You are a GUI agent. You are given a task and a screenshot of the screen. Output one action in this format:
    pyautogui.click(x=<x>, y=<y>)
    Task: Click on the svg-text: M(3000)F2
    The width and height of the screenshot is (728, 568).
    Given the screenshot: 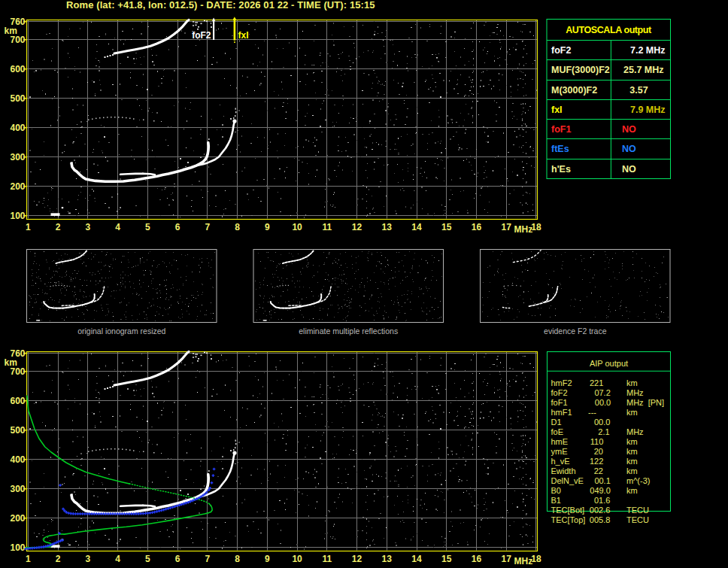 What is the action you would take?
    pyautogui.click(x=575, y=90)
    